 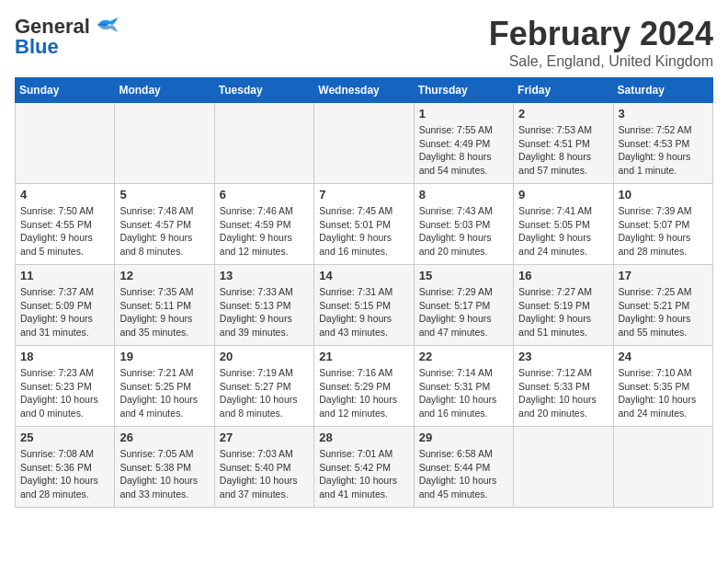 I want to click on calendar-cell: 15Sunrise: 7:29 AM Sunset: 5:17 PM Dayli…, so click(x=463, y=305).